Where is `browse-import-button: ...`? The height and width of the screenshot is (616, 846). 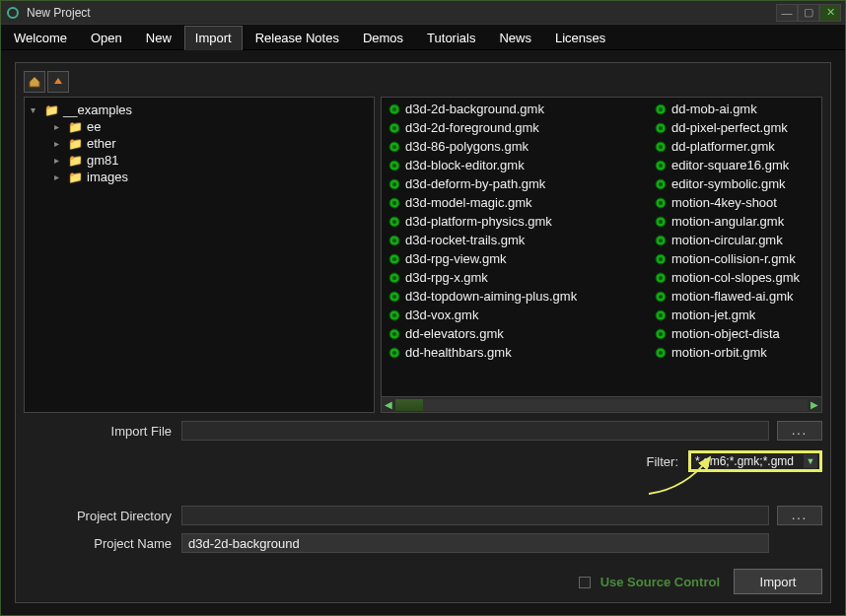 browse-import-button: ... is located at coordinates (800, 431).